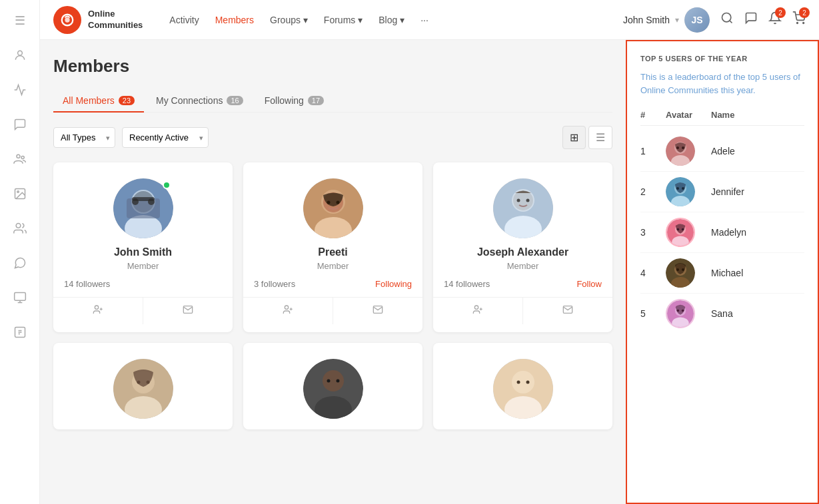 This screenshot has width=819, height=504. Describe the element at coordinates (600, 137) in the screenshot. I see `list-view-button: ☰` at that location.